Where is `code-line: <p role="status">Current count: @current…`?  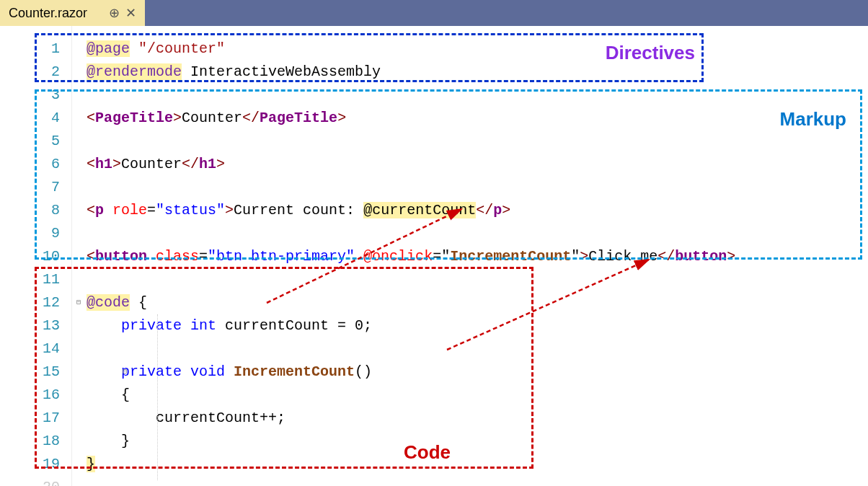
code-line: <p role="status">Current count: @current… is located at coordinates (477, 211).